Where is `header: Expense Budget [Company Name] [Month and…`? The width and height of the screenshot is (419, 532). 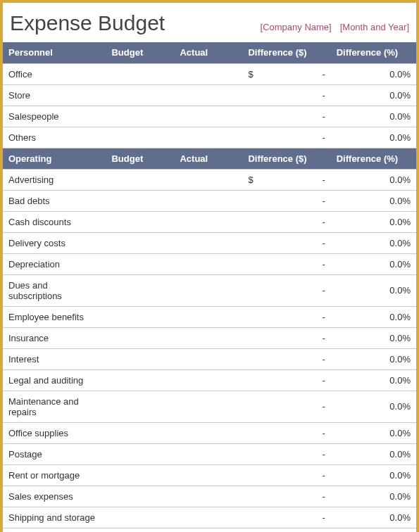
header: Expense Budget [Company Name] [Month and… is located at coordinates (210, 23).